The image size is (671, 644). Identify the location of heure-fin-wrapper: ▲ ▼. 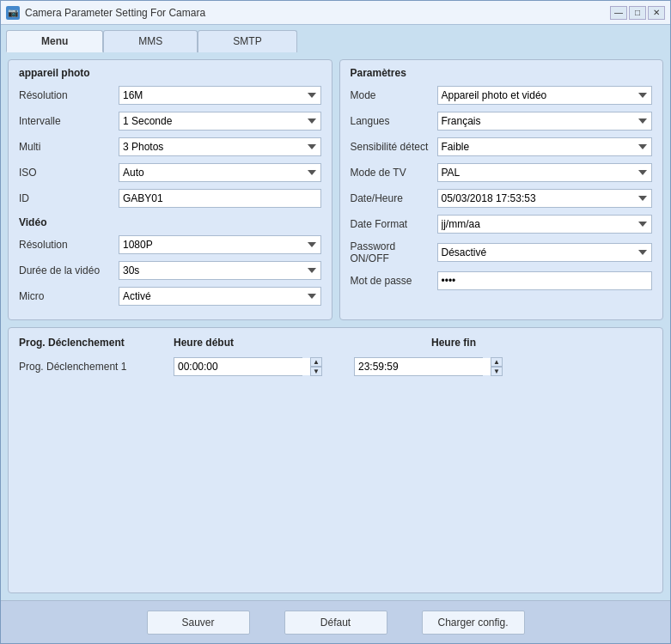
(418, 367).